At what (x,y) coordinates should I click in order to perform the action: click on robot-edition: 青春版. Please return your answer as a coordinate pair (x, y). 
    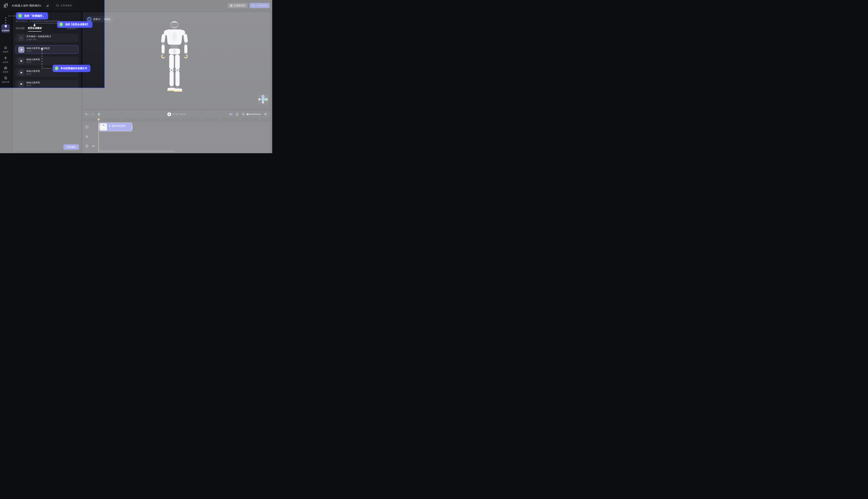
    Looking at the image, I should click on (107, 19).